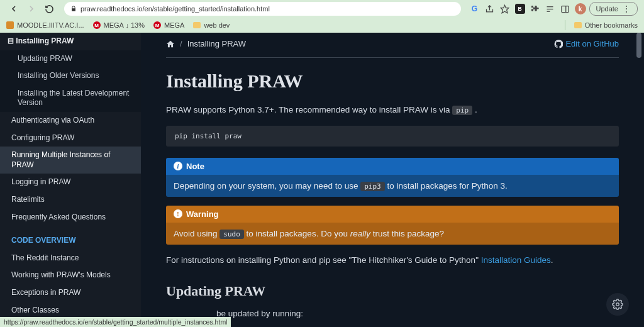 The width and height of the screenshot is (644, 327). I want to click on google-icon: G, so click(475, 9).